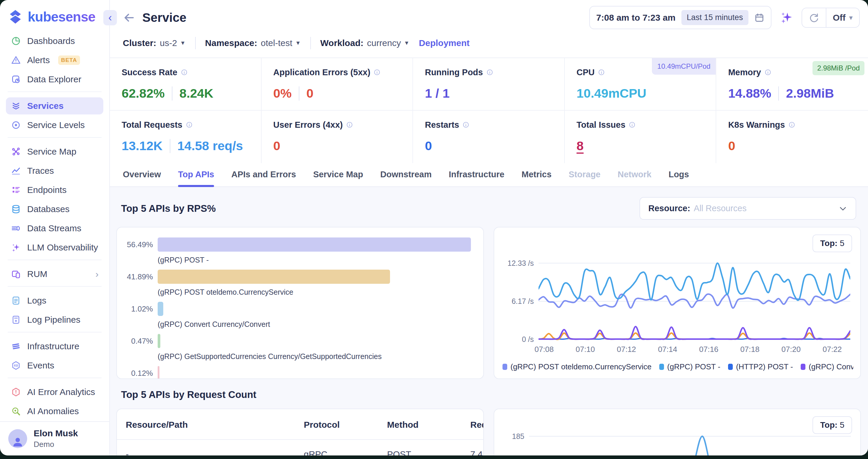  What do you see at coordinates (814, 18) in the screenshot?
I see `refresh-button` at bounding box center [814, 18].